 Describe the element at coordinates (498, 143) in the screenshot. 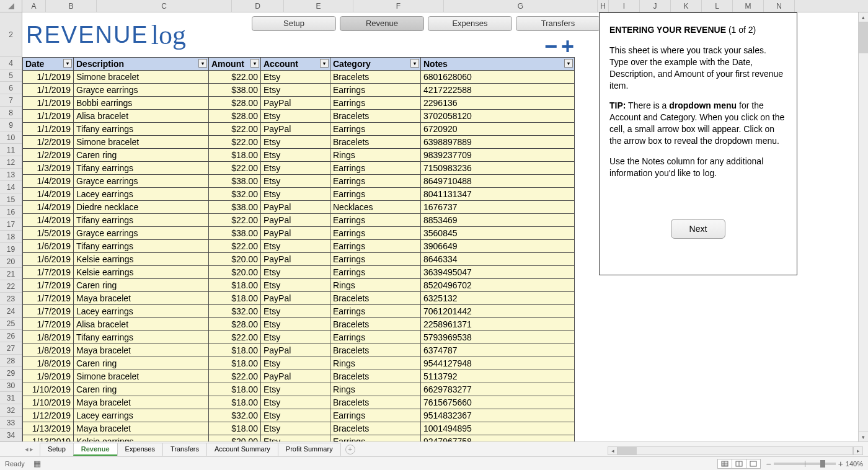

I see `cell: 6398897889` at that location.